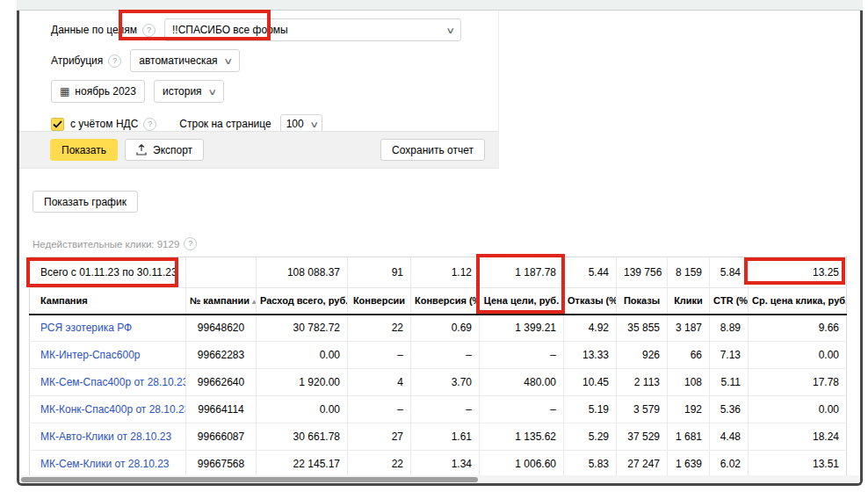 The height and width of the screenshot is (492, 868). I want to click on rows-per-page-label: Строк на странице, so click(225, 124).